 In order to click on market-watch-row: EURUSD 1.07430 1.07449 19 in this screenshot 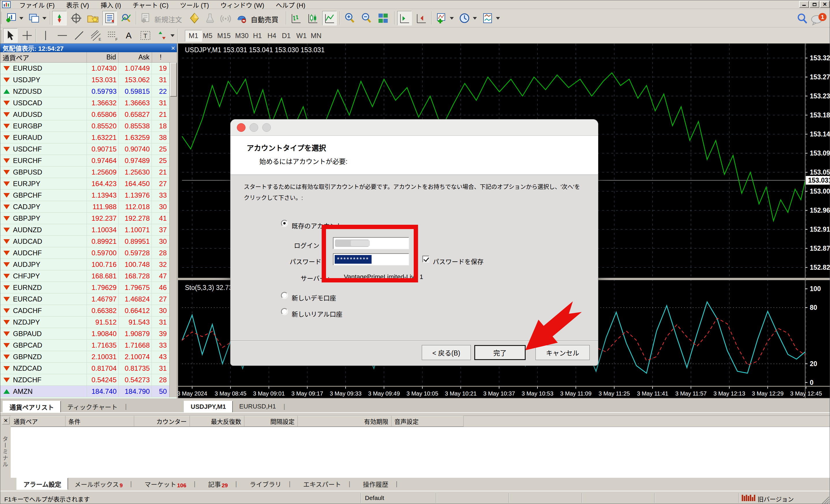, I will do `click(85, 68)`.